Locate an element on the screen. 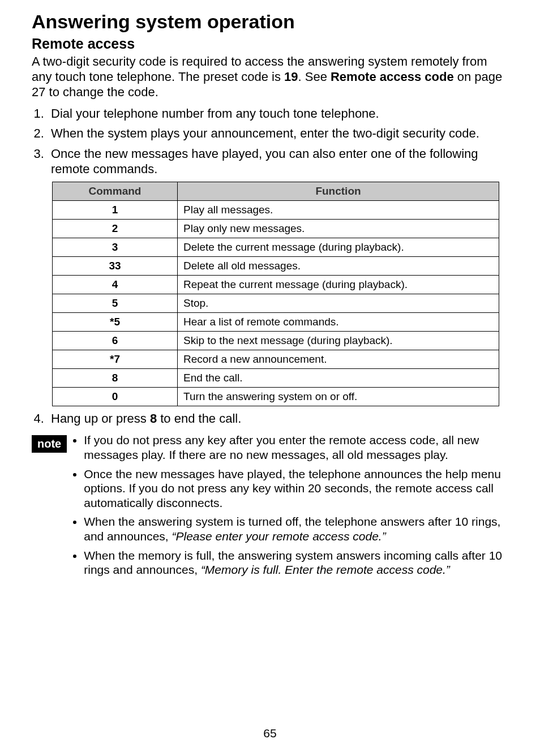  table-row: *5 Hear a list of remote commands. is located at coordinates (276, 321).